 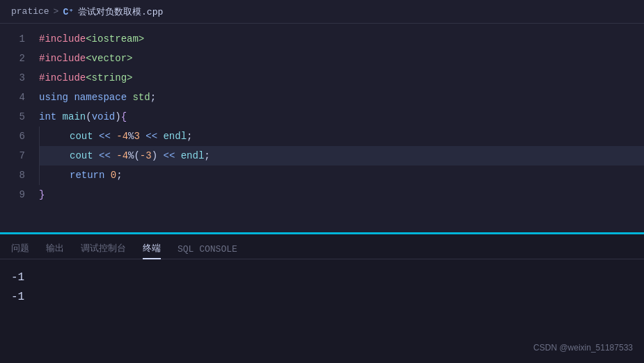 I want to click on line-num-8: 8, so click(x=18, y=175).